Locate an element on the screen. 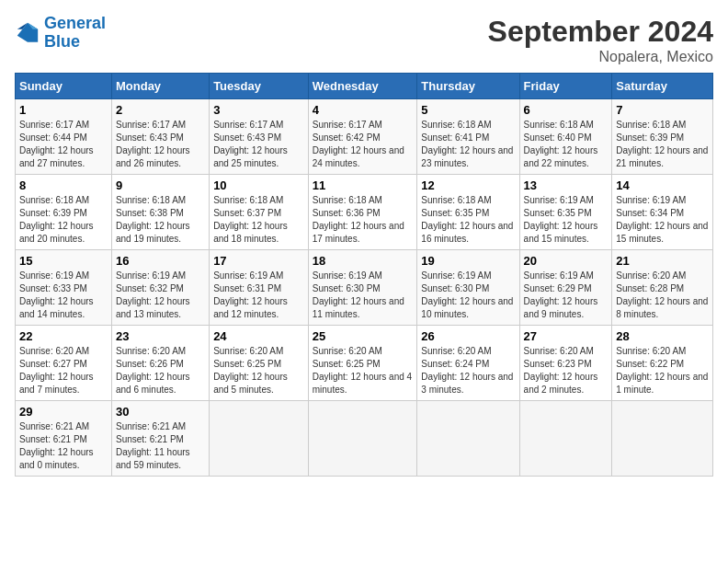  calendar-cell: 4 Sunrise: 6:17 AM Sunset: 6:42 PM Dayli… is located at coordinates (362, 137).